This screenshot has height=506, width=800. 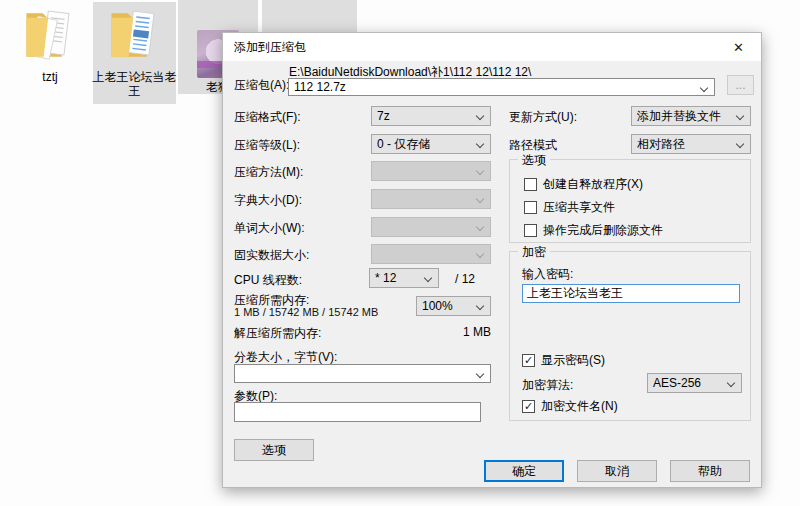 What do you see at coordinates (431, 144) in the screenshot?
I see `level-combobox: 0 - 仅存储` at bounding box center [431, 144].